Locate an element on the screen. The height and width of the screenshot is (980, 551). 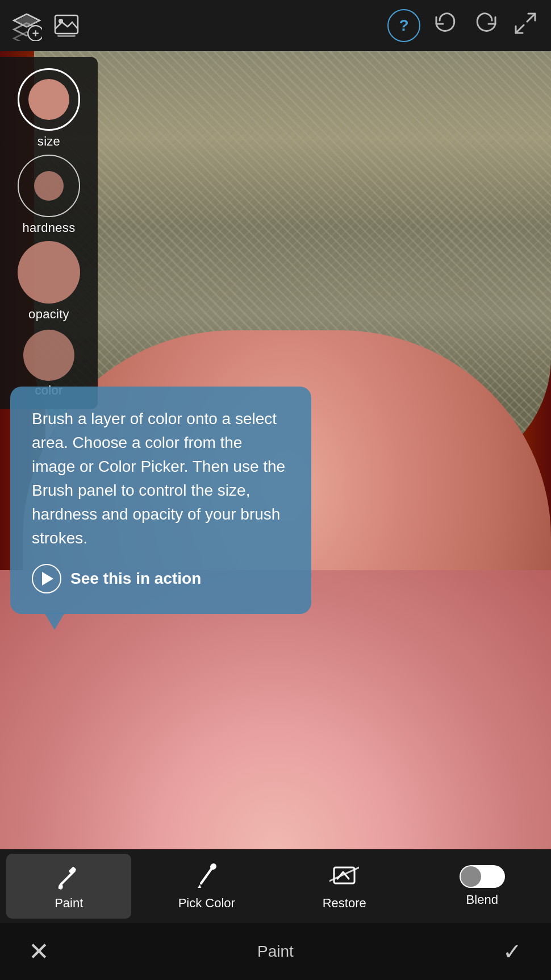
paint-label: Paint is located at coordinates (69, 903).